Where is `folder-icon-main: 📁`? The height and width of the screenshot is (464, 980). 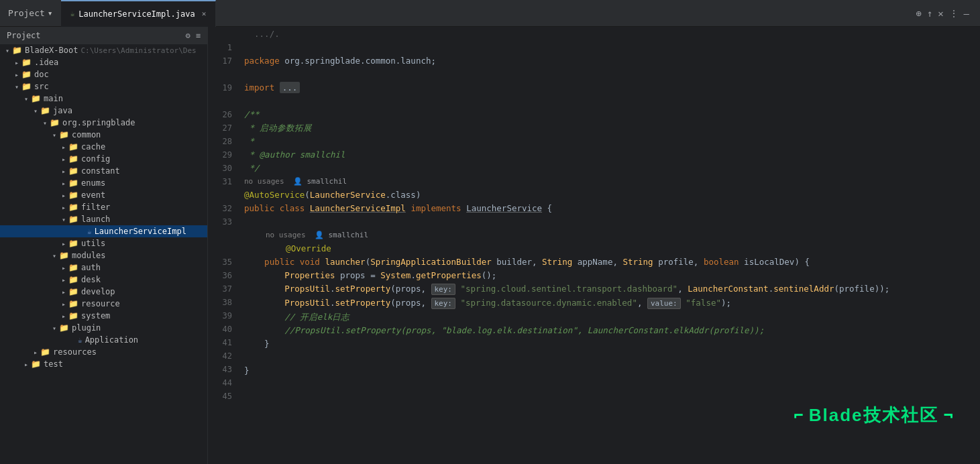
folder-icon-main: 📁 is located at coordinates (36, 99).